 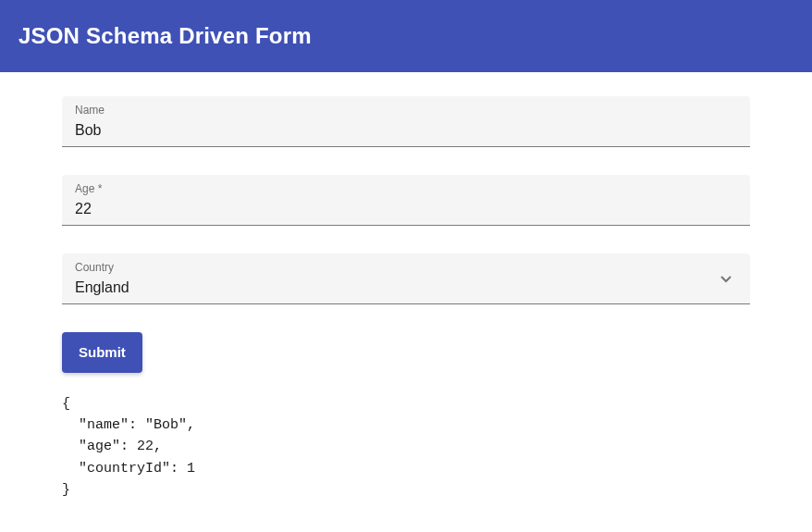 What do you see at coordinates (406, 122) in the screenshot?
I see `name-field: Name` at bounding box center [406, 122].